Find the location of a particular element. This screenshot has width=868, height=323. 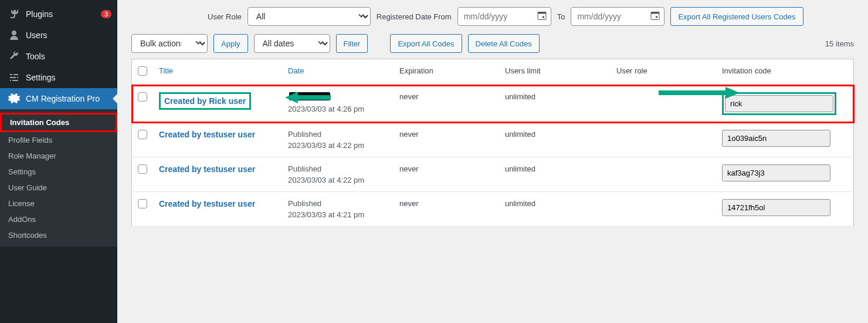

user-role-label: User Role is located at coordinates (225, 16).